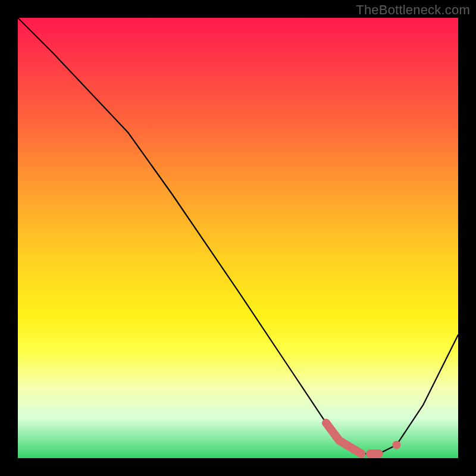 Image resolution: width=476 pixels, height=476 pixels. Describe the element at coordinates (344, 439) in the screenshot. I see `highlight-segment` at that location.